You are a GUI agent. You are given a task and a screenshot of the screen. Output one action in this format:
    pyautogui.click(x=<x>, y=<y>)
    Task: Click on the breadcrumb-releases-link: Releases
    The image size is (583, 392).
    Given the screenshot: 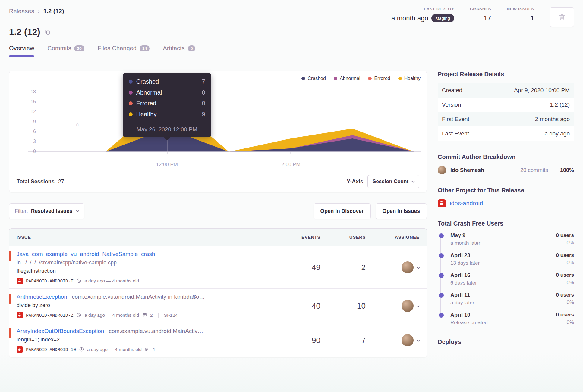 What is the action you would take?
    pyautogui.click(x=22, y=11)
    